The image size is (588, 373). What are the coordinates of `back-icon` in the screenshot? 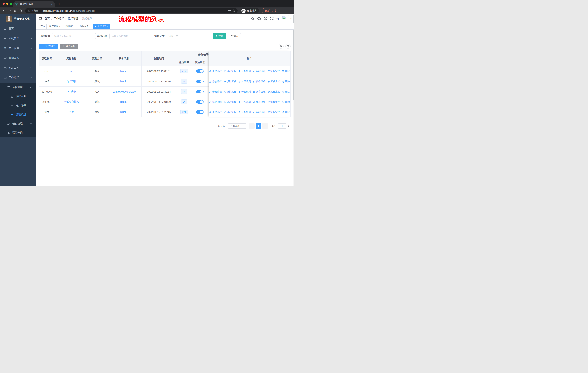 It's located at (4, 11).